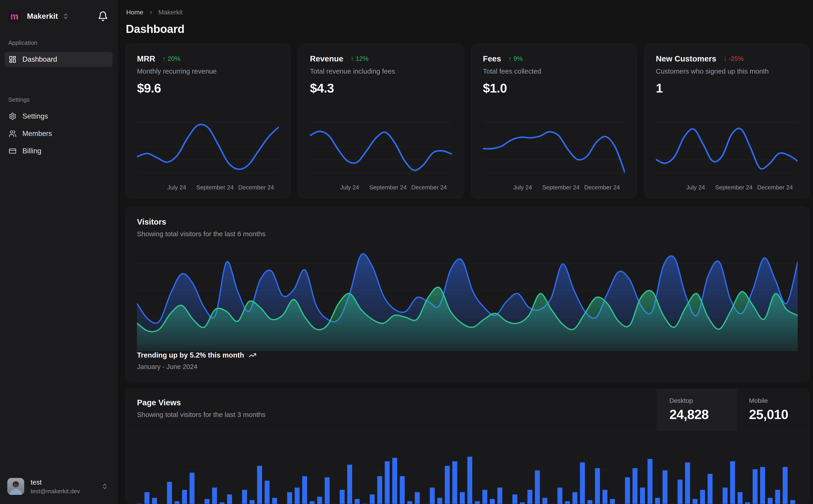 This screenshot has width=813, height=504. I want to click on mobile-toggle: Mobile 25,010, so click(773, 410).